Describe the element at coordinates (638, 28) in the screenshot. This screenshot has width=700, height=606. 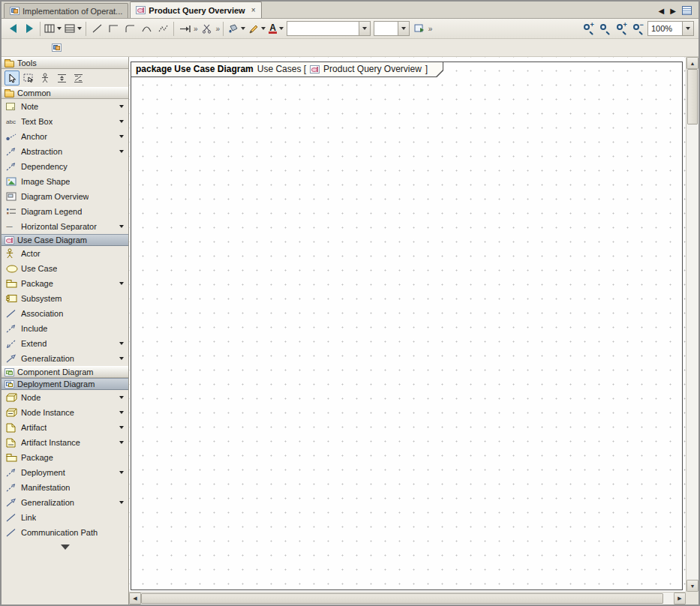
I see `zoom-out-button: −` at that location.